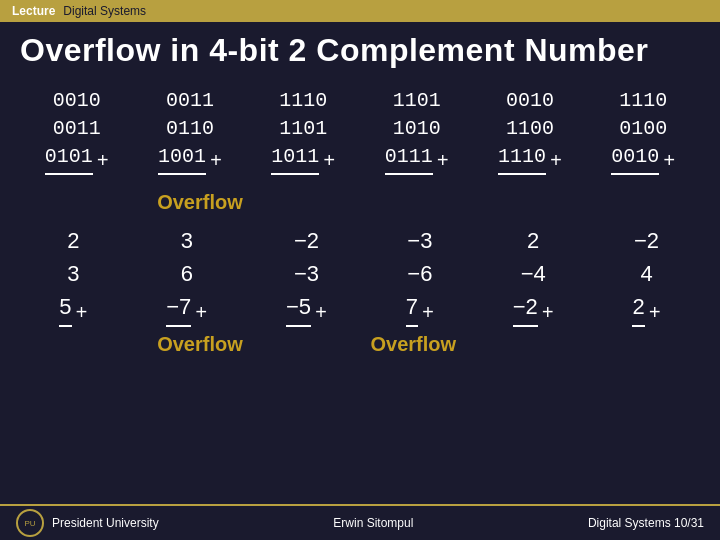 This screenshot has height=540, width=720. I want to click on bin-line-0: 1101, so click(417, 101).